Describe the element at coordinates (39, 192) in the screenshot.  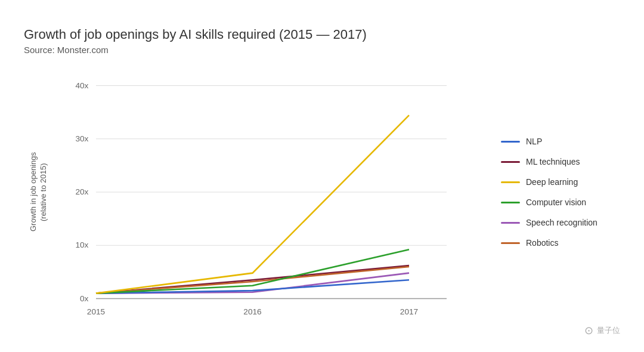
I see `y-axis-label: Growth in job openings(relative to 2015)` at that location.